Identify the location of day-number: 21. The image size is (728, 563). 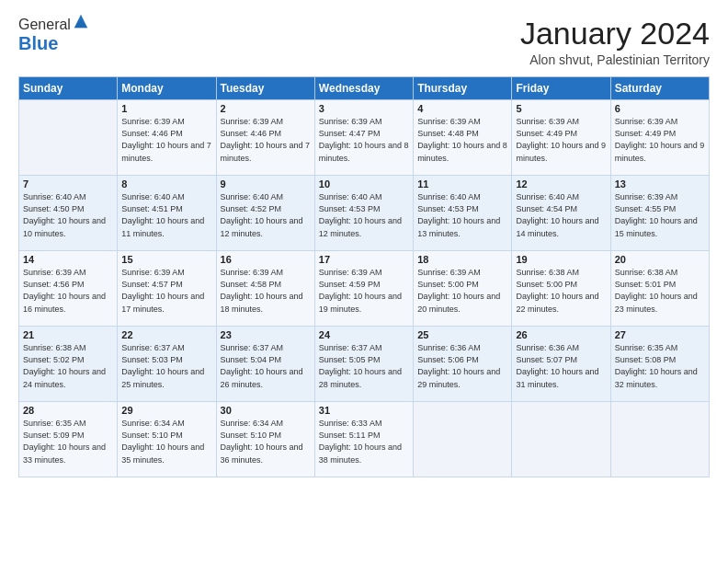
(68, 335).